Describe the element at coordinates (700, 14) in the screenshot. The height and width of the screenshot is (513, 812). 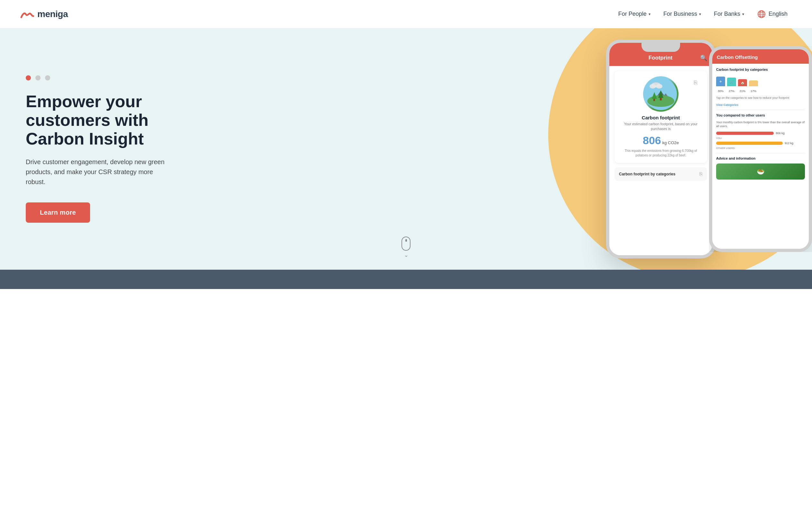
I see `nav-for-business-chevron: ▾` at that location.